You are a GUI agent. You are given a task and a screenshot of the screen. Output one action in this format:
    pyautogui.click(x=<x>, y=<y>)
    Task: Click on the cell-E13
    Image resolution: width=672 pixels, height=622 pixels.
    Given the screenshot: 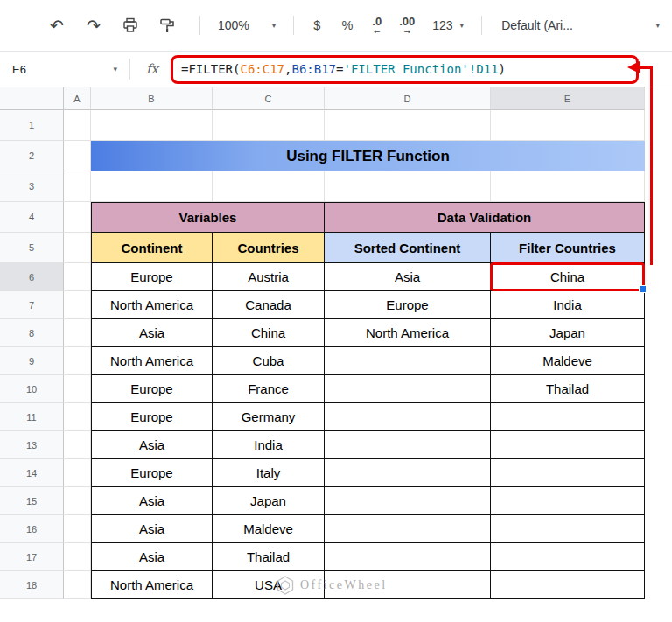 What is the action you would take?
    pyautogui.click(x=568, y=445)
    